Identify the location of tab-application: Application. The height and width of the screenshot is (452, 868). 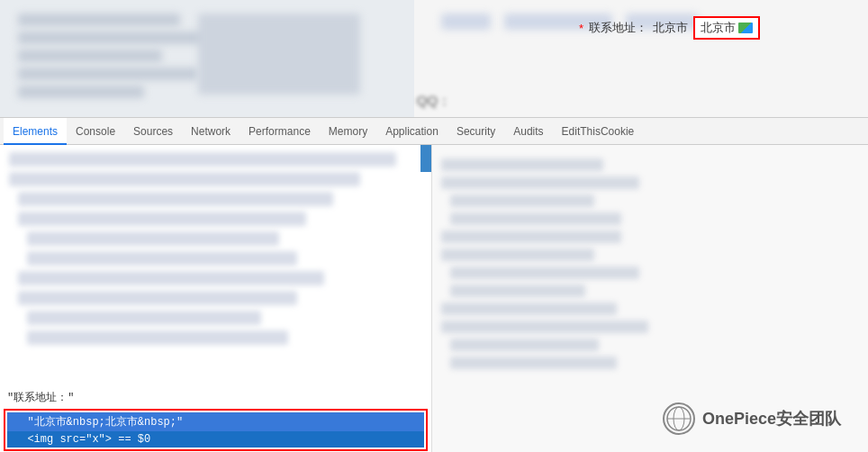
(412, 131).